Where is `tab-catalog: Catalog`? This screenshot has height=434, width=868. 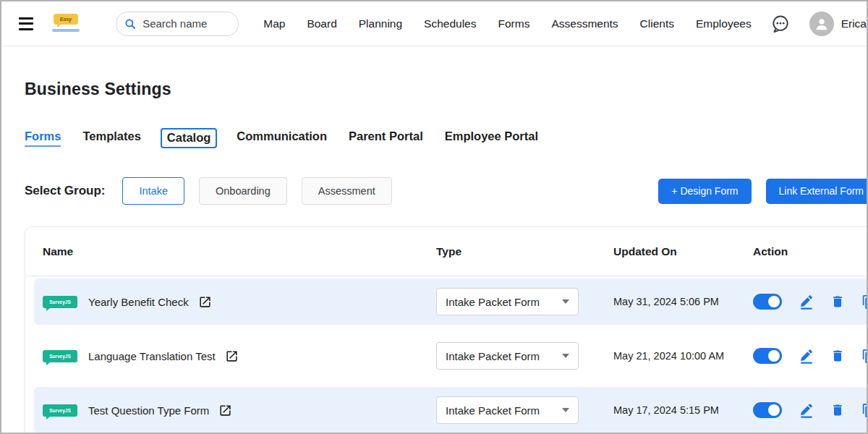 tab-catalog: Catalog is located at coordinates (190, 138).